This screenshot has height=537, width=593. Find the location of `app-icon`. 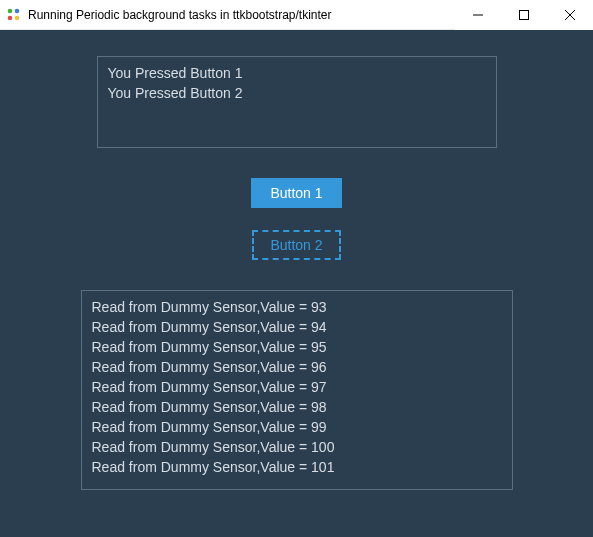

app-icon is located at coordinates (14, 15).